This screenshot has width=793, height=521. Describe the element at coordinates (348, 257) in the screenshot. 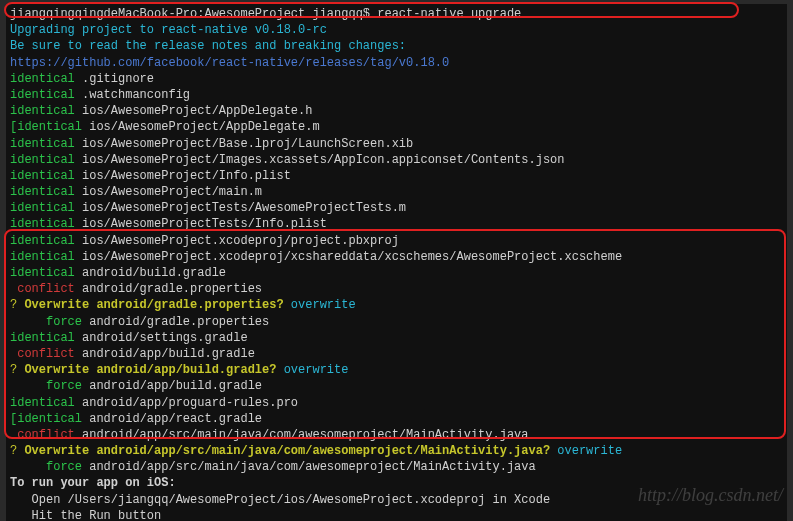

I see `file-path: ios/AwesomeProject.xcodeproj/xcshareddat…` at that location.